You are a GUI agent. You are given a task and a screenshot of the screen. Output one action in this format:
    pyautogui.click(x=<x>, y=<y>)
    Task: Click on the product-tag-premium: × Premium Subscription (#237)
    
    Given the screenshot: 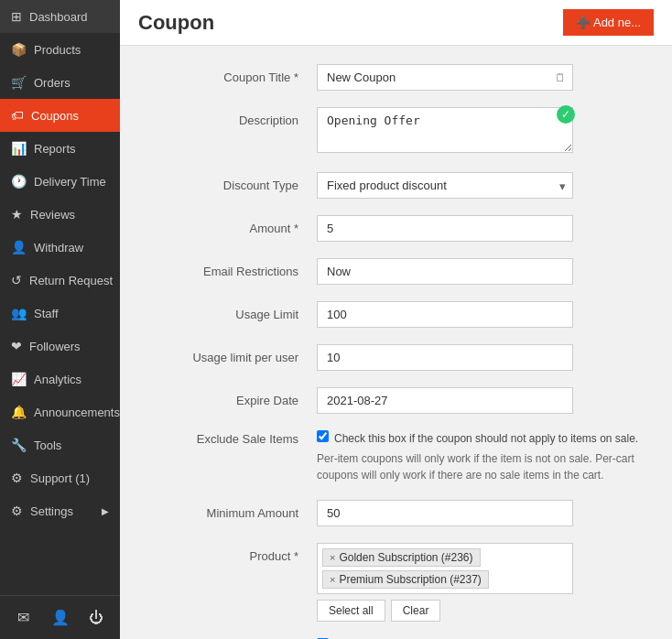 What is the action you would take?
    pyautogui.click(x=406, y=579)
    